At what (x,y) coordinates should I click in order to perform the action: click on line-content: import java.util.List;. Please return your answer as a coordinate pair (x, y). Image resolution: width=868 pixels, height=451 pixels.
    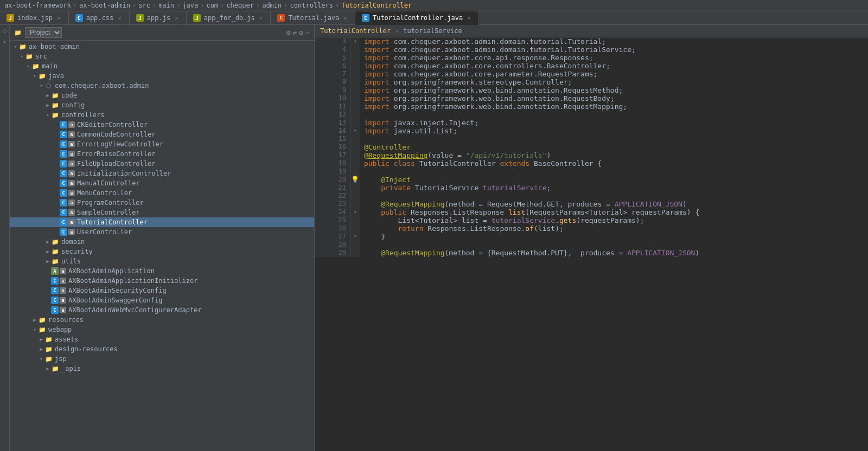
    Looking at the image, I should click on (614, 131).